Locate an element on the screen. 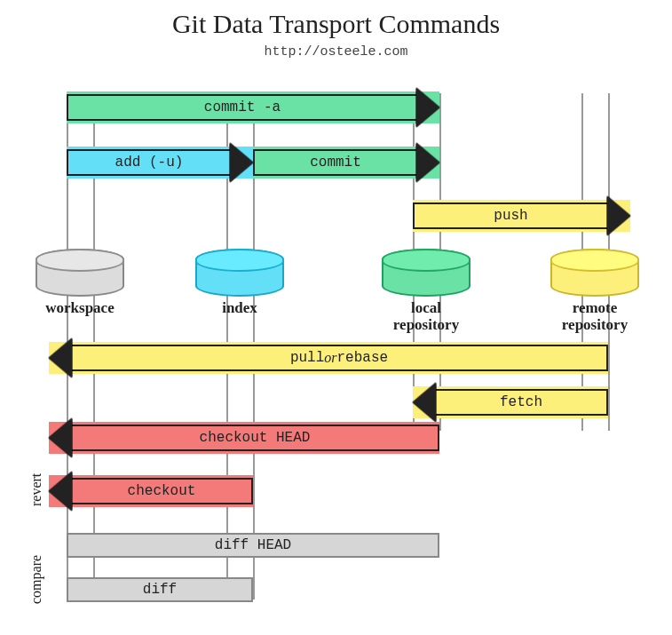 The image size is (672, 635). arrow-label: commit -a is located at coordinates (241, 107).